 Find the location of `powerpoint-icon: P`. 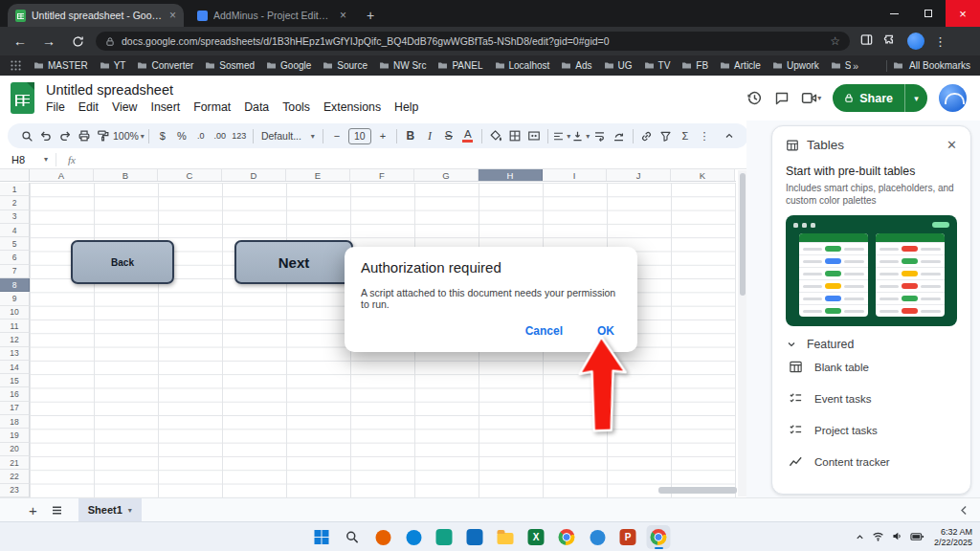

powerpoint-icon: P is located at coordinates (628, 538).